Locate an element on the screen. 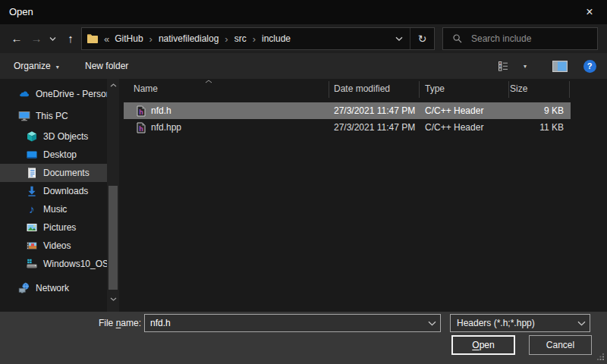 This screenshot has width=607, height=364. resize-grip is located at coordinates (601, 357).